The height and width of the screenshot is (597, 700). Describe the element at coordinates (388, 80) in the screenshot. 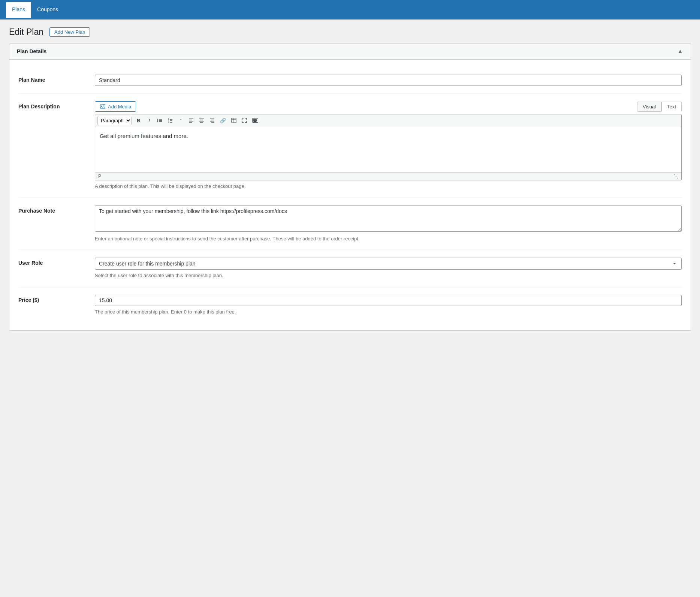

I see `plan-name-input` at that location.